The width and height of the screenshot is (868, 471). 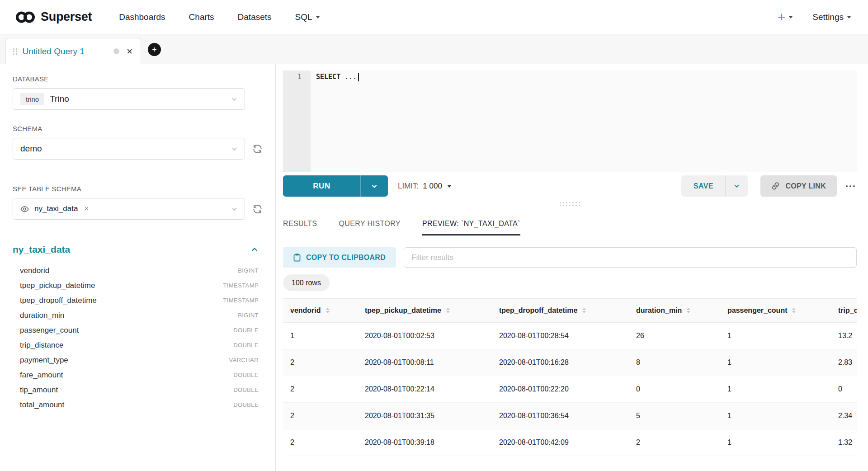 What do you see at coordinates (137, 390) in the screenshot?
I see `column-item: tip_amount DOUBLE` at bounding box center [137, 390].